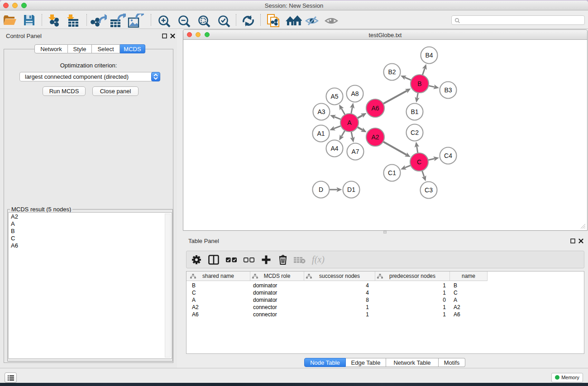 This screenshot has height=386, width=588. I want to click on table-settings, so click(196, 260).